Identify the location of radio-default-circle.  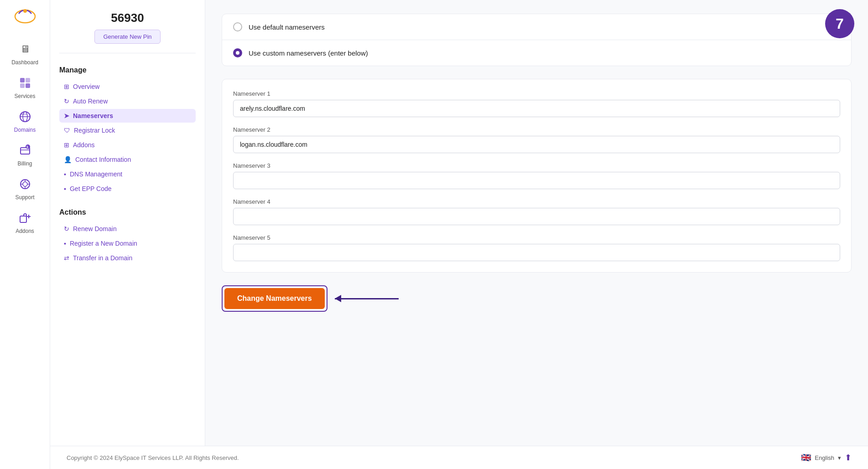
(238, 27).